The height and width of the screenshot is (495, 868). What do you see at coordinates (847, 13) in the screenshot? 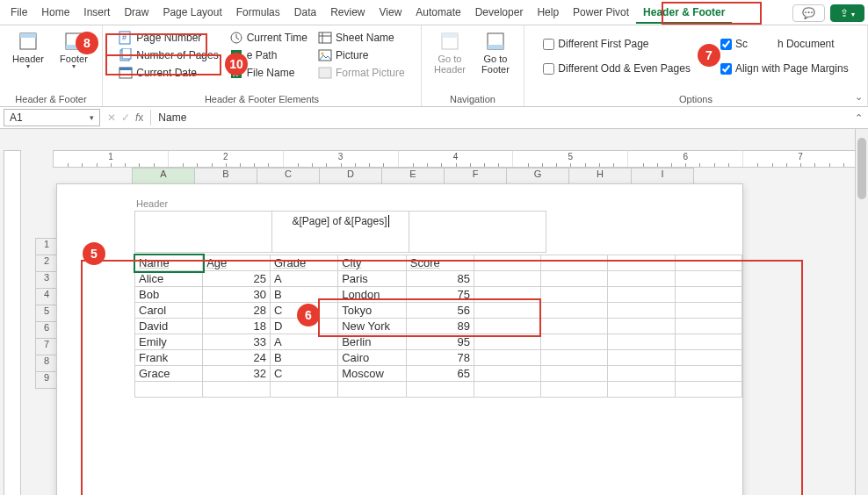
I see `share-button: ⇪ ▾` at bounding box center [847, 13].